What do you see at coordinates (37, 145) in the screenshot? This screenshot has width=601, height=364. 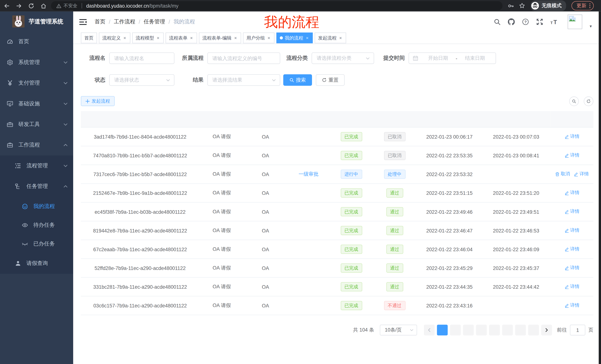 I see `sidebar-item: 工作流程` at bounding box center [37, 145].